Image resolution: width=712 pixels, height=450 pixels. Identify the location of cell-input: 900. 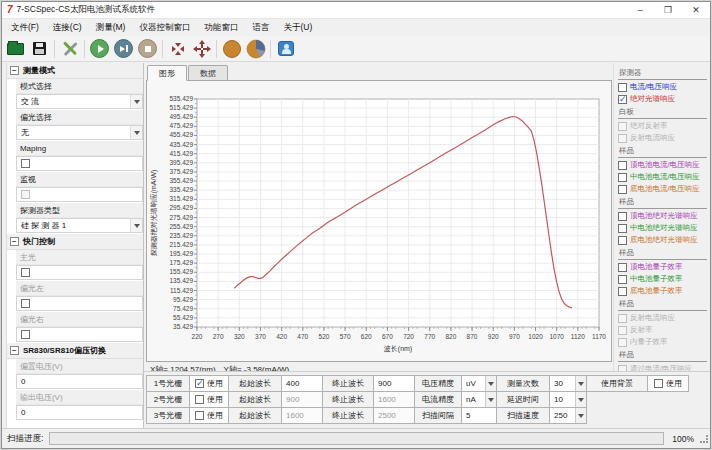
(394, 384).